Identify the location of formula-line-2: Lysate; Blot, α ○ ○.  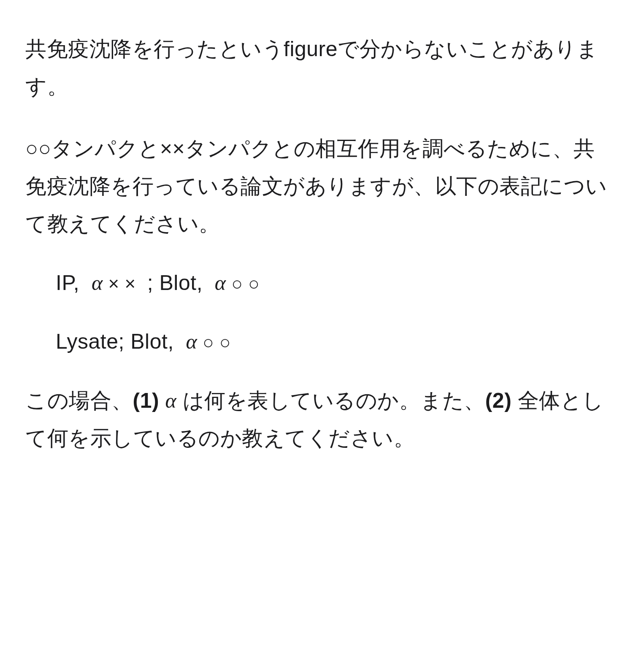
(332, 342).